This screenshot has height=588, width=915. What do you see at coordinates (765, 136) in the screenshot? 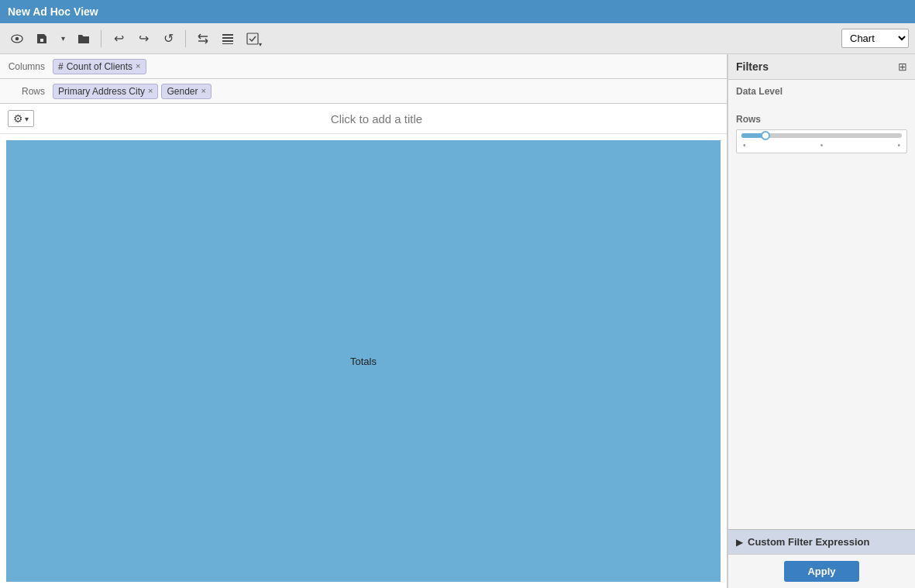
I see `rows-slider-handle` at bounding box center [765, 136].